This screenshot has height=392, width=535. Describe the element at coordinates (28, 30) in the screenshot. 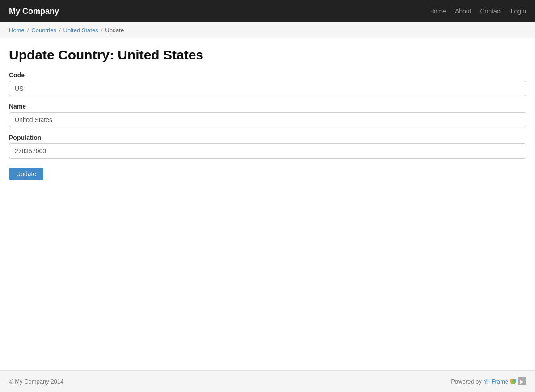

I see `breadcrumb-sep-1: /` at that location.